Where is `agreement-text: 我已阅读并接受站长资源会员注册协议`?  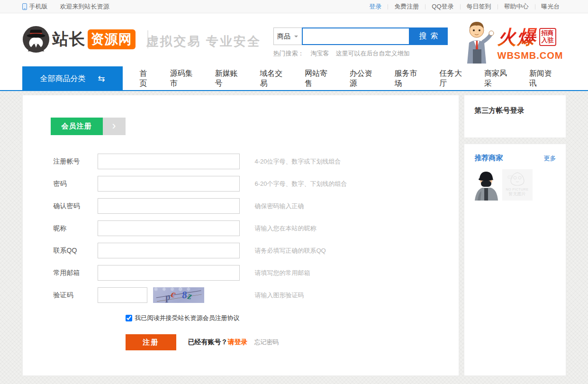 agreement-text: 我已阅读并接受站长资源会员注册协议 is located at coordinates (188, 318).